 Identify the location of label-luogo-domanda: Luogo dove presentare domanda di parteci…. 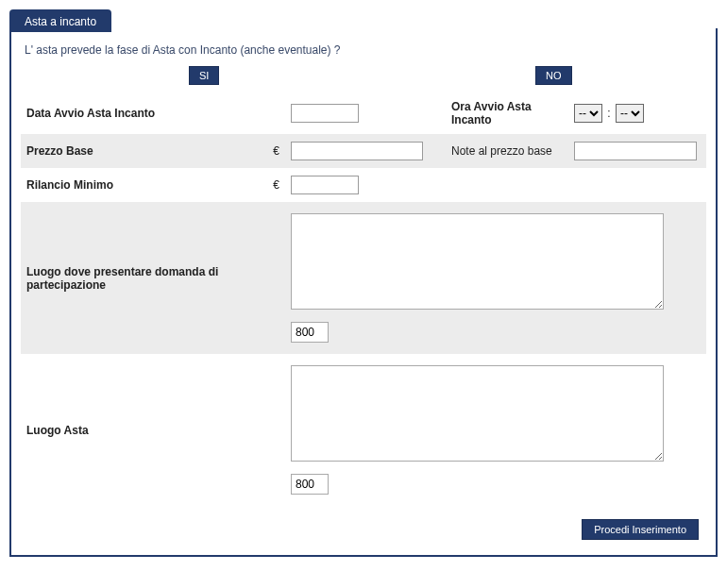
(153, 277).